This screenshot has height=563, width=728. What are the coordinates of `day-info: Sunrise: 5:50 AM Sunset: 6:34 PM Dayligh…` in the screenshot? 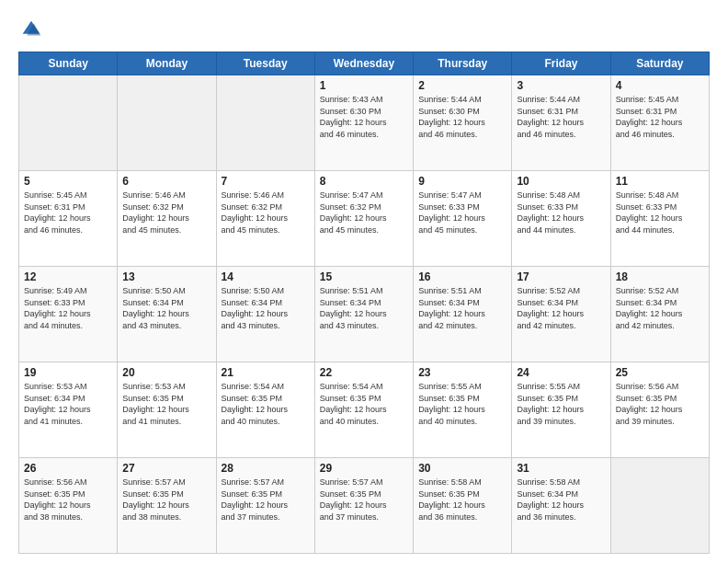 It's located at (166, 308).